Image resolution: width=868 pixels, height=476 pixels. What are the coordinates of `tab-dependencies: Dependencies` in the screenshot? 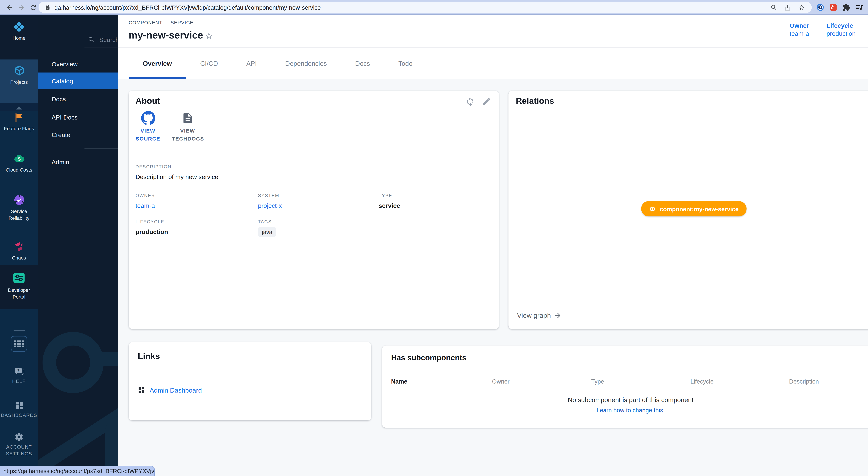 It's located at (306, 63).